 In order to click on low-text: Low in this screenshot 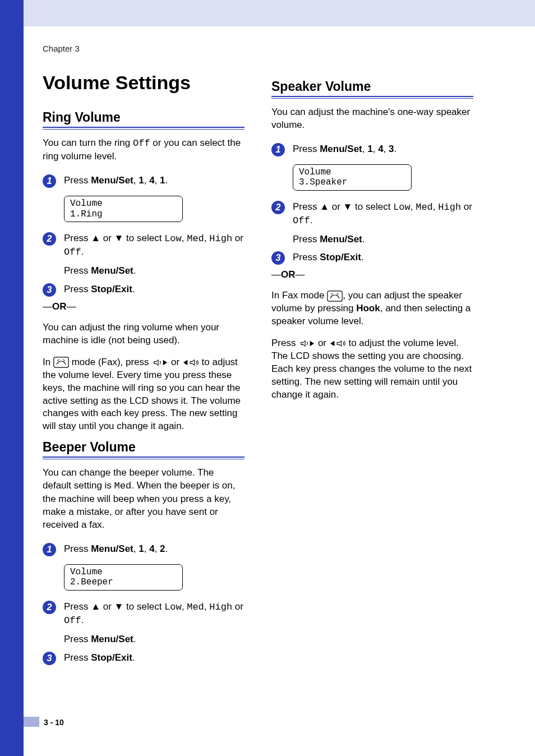, I will do `click(173, 239)`.